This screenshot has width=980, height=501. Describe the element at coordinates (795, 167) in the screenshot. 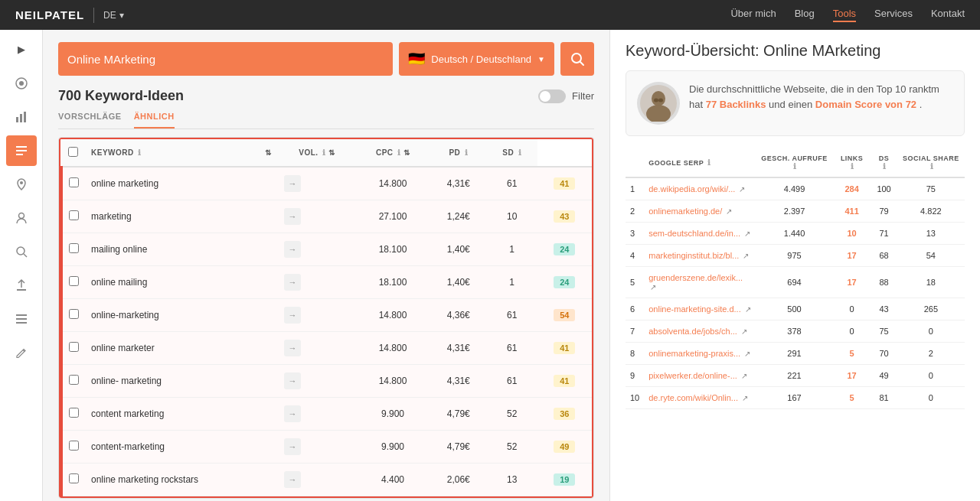

I see `views-info-icon: ℹ` at that location.